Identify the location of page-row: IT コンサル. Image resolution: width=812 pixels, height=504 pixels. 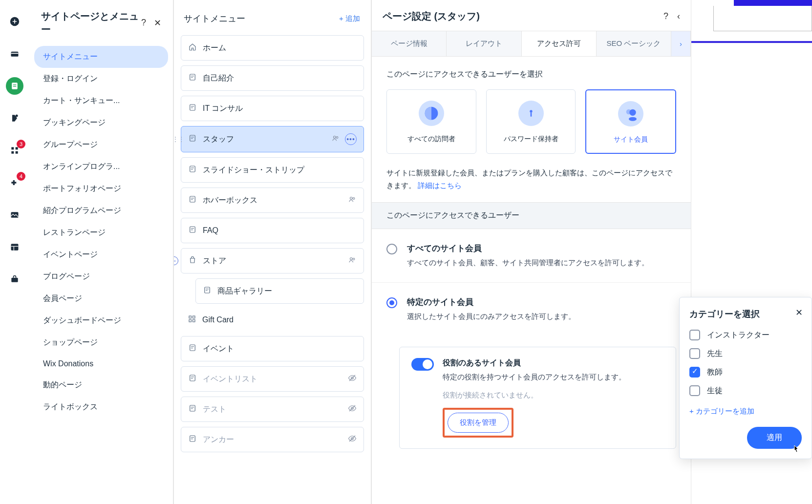
(273, 108).